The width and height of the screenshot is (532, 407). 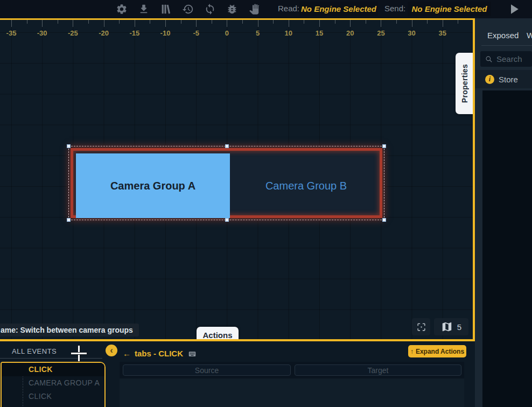 I want to click on event-list-item: CAMERA GROUP A, so click(x=53, y=383).